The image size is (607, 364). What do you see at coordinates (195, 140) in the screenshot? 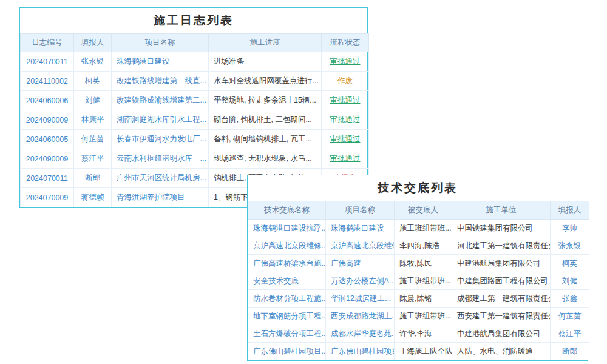
I see `table-row: 2024060005何芷茵长春市伊通河水力发电厂...备料, 砌间墙钩机排土, …` at bounding box center [195, 140].